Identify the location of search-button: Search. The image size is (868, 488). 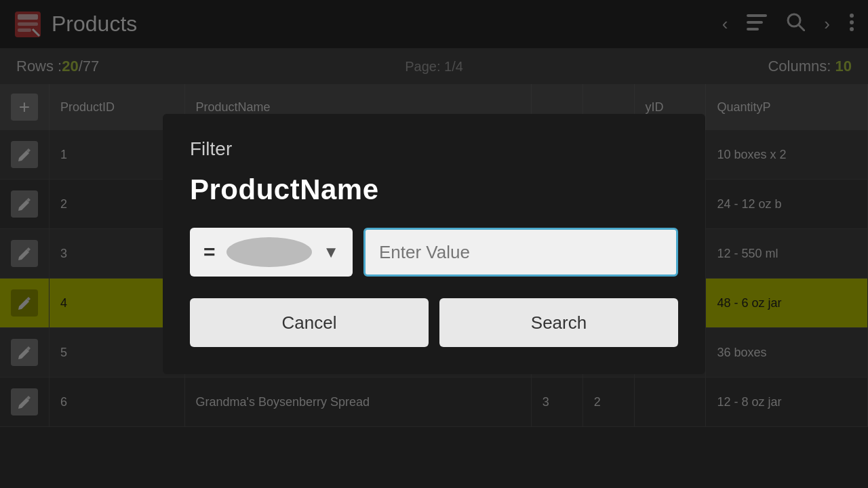
(559, 323).